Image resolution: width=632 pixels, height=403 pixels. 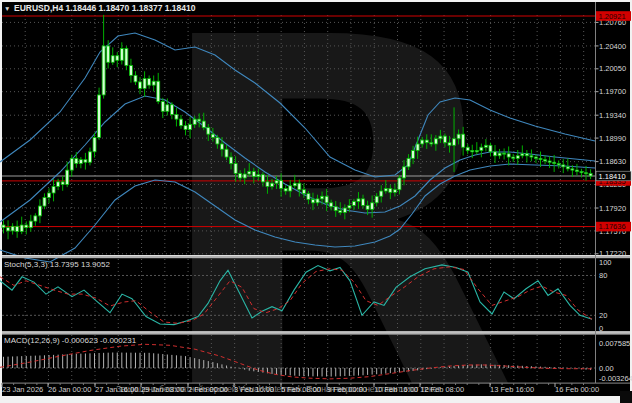 What do you see at coordinates (278, 389) in the screenshot?
I see `watermark-text: Защищено бесплатной версией Visual Water…` at bounding box center [278, 389].